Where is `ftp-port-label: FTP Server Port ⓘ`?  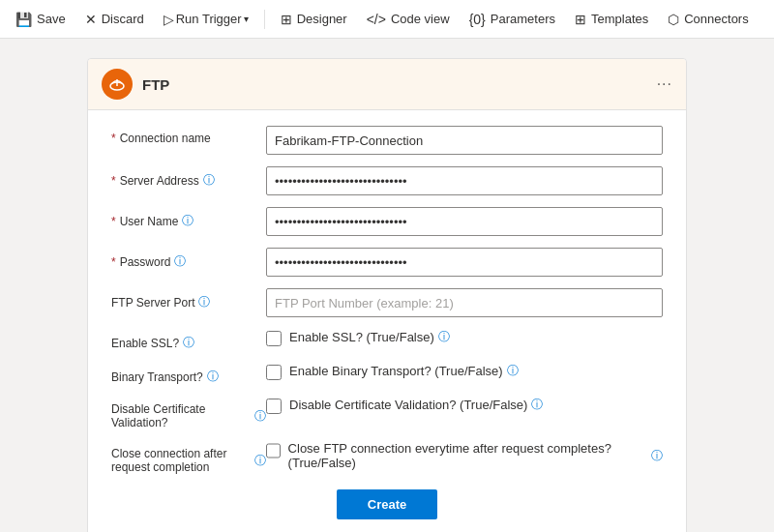 ftp-port-label: FTP Server Port ⓘ is located at coordinates (189, 300).